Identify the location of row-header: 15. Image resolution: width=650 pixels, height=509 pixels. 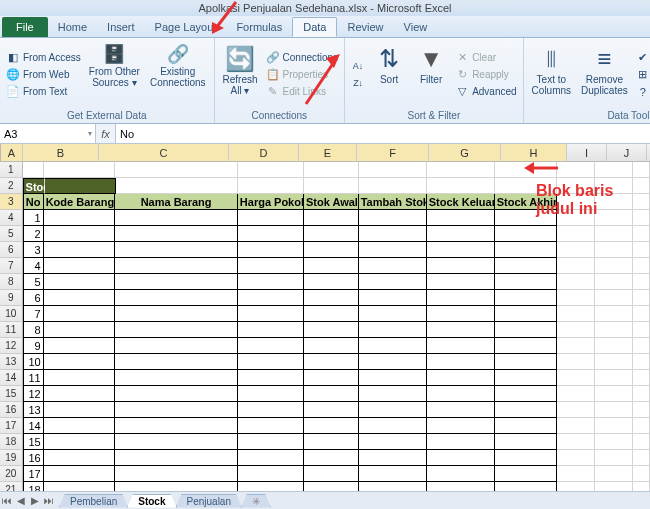
(12, 394).